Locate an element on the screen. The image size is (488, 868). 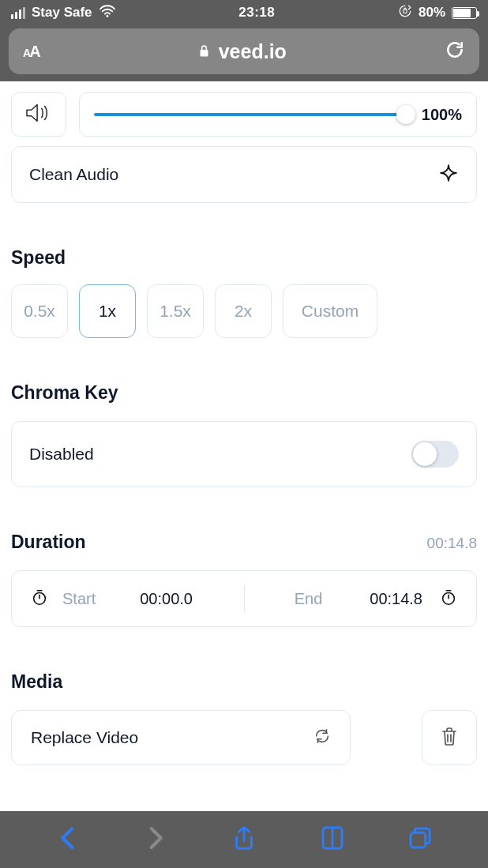
battery-pct: 80% is located at coordinates (432, 13).